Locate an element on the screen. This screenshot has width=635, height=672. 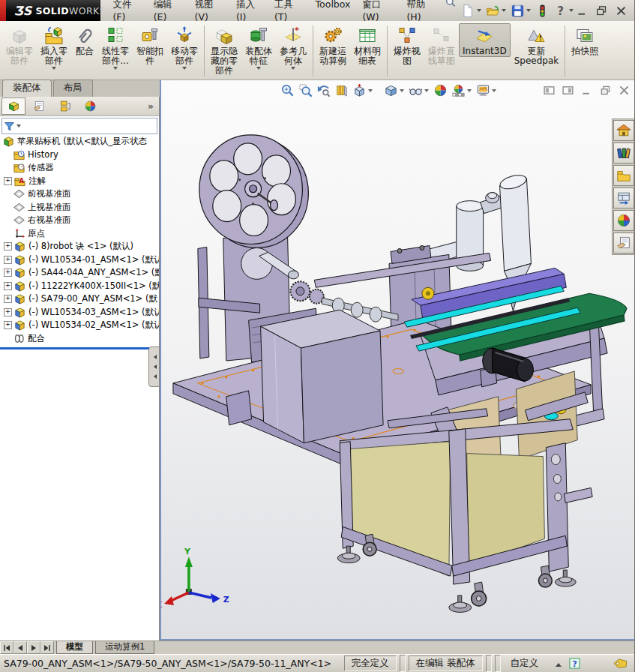
open-button is located at coordinates (496, 10).